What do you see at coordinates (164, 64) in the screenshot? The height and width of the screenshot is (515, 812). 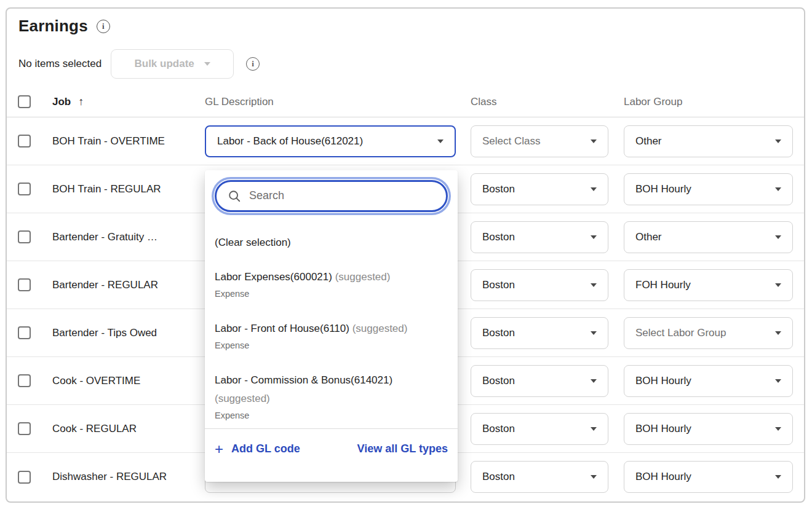 I see `bulk-update-label: Bulk update` at bounding box center [164, 64].